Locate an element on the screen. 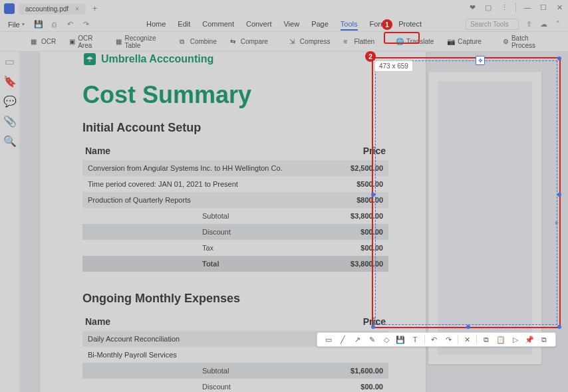 The width and height of the screenshot is (568, 392). tab-close-icon: × is located at coordinates (77, 9).